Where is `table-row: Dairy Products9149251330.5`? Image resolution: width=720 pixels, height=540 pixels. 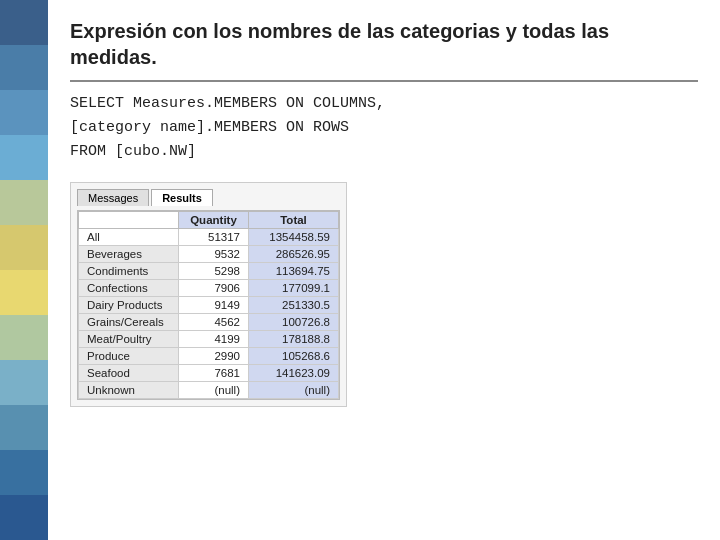
table-row: Dairy Products9149251330.5 is located at coordinates (209, 306).